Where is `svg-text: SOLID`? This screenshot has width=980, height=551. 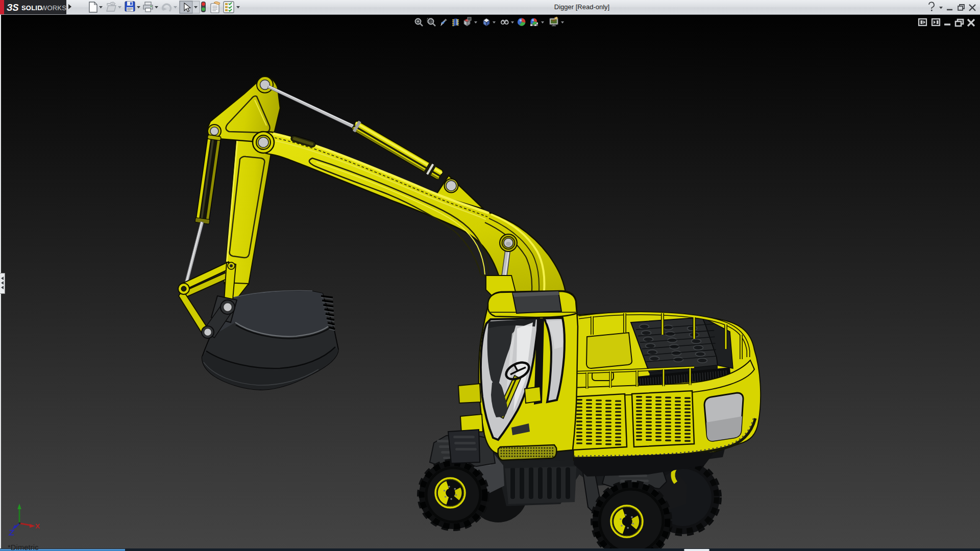
svg-text: SOLID is located at coordinates (32, 8).